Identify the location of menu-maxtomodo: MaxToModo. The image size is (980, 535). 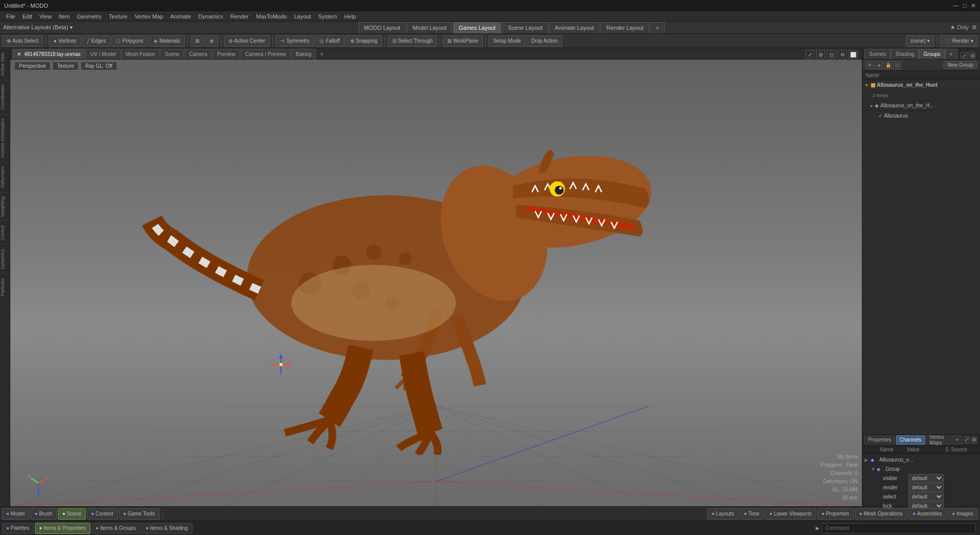
(272, 16).